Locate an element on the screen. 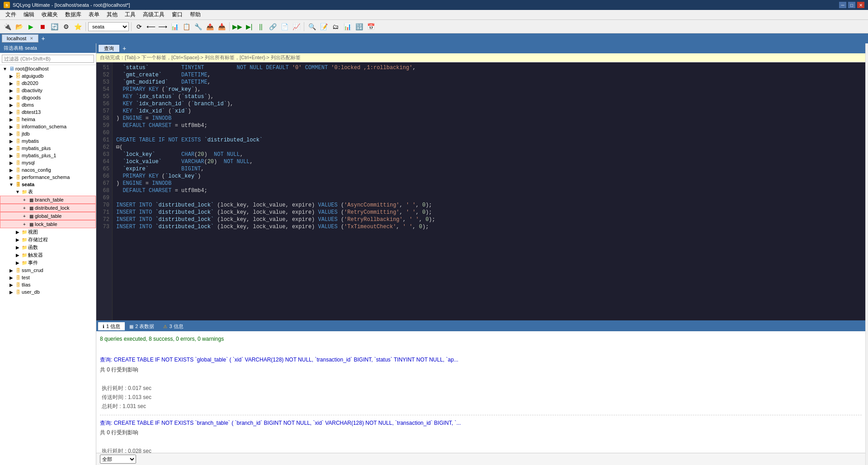 The image size is (868, 465). tb-data-2: 📈 is located at coordinates (296, 27).